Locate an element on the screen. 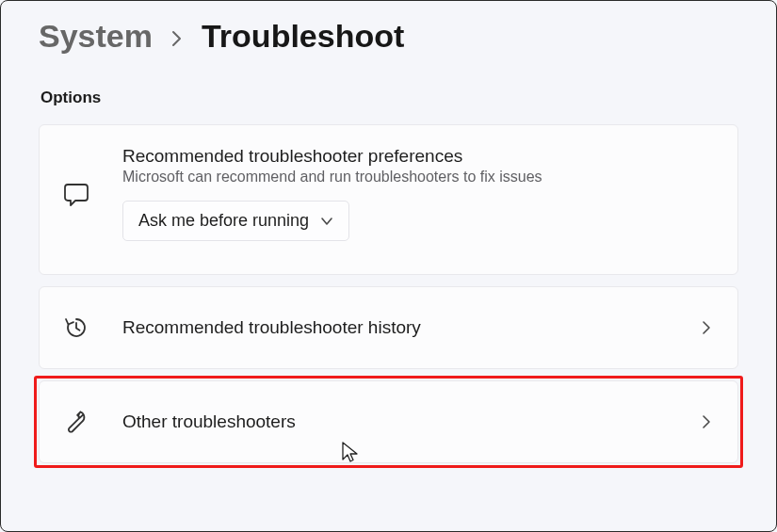 The image size is (777, 532). chat-bubble-icon is located at coordinates (76, 194).